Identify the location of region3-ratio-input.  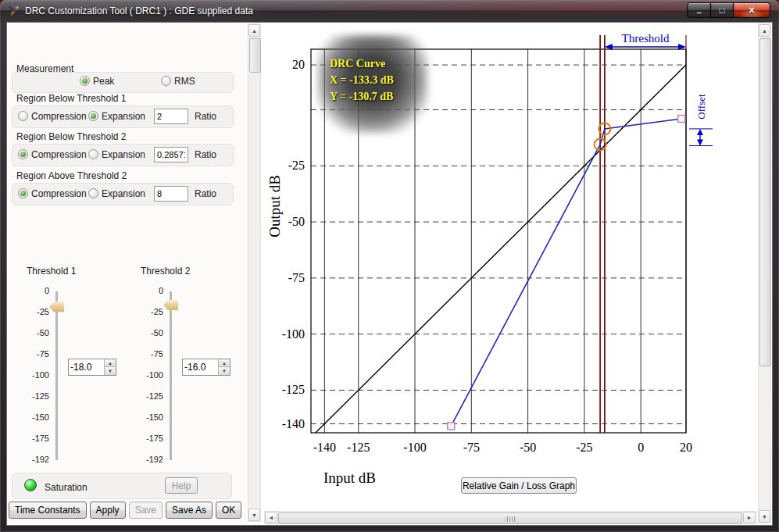
(171, 194).